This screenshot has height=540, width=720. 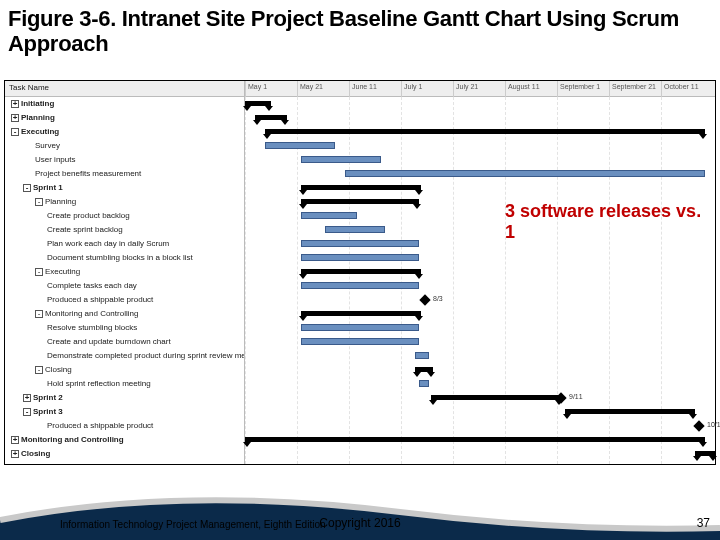 I want to click on task-label: Create product backlog, so click(x=88, y=216).